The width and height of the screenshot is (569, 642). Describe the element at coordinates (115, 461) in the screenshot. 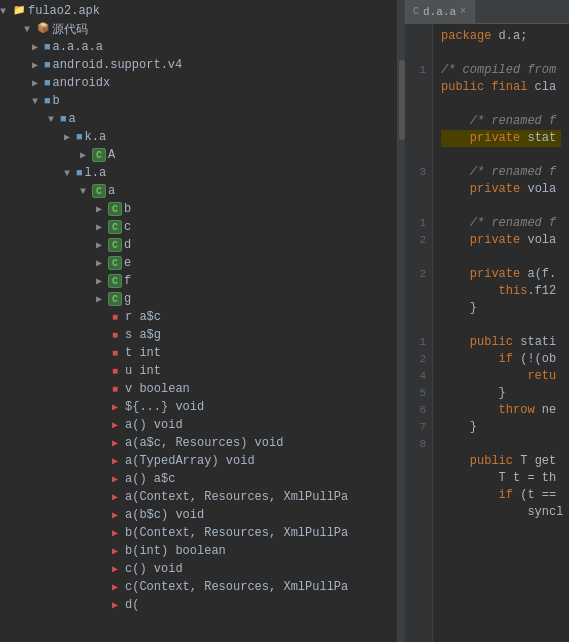

I see `method-icon-a3: ▶` at that location.